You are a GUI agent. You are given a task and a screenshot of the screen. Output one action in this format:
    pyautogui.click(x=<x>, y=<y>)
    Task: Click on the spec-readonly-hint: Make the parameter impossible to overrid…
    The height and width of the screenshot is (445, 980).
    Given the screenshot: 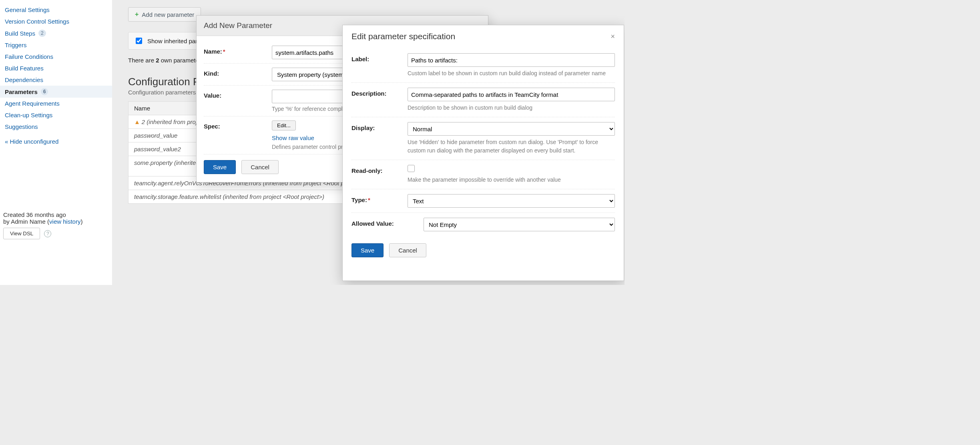 What is the action you would take?
    pyautogui.click(x=511, y=180)
    